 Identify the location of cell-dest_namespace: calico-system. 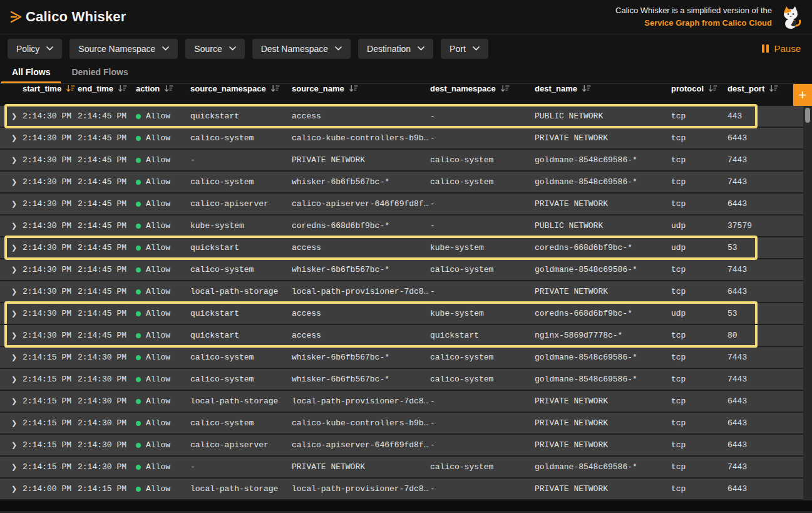
(482, 160).